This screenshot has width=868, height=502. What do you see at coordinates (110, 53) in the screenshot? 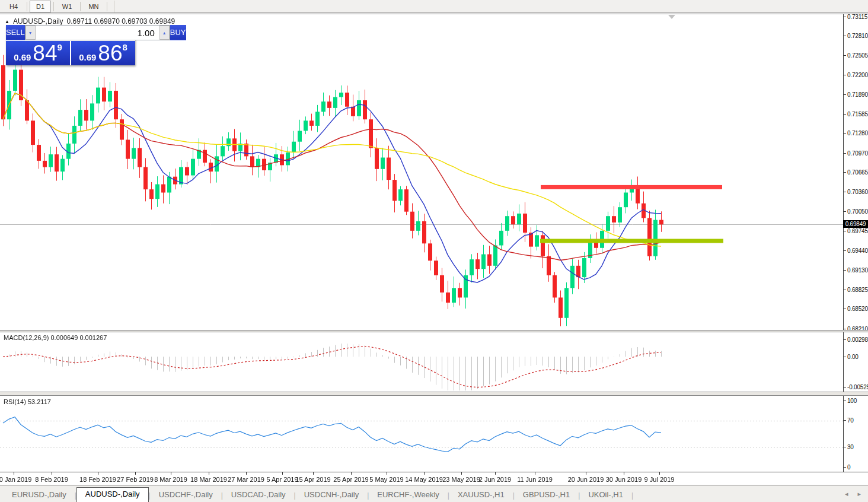
I see `buy-price-main: 86` at bounding box center [110, 53].